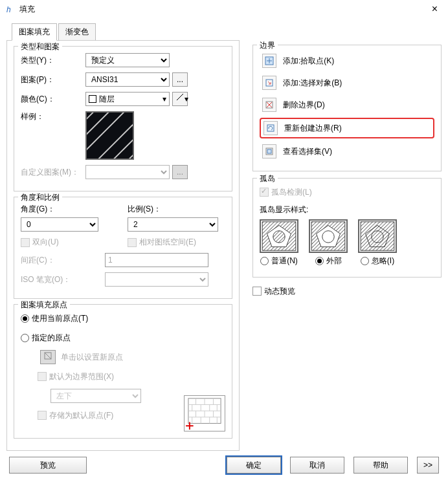 The image size is (448, 480). What do you see at coordinates (304, 105) in the screenshot?
I see `remove-boundary-label: 删除边界(D)` at bounding box center [304, 105].